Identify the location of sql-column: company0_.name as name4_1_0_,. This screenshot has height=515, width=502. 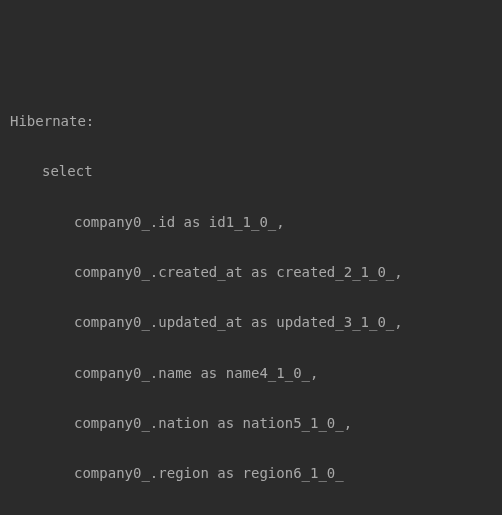
(251, 374).